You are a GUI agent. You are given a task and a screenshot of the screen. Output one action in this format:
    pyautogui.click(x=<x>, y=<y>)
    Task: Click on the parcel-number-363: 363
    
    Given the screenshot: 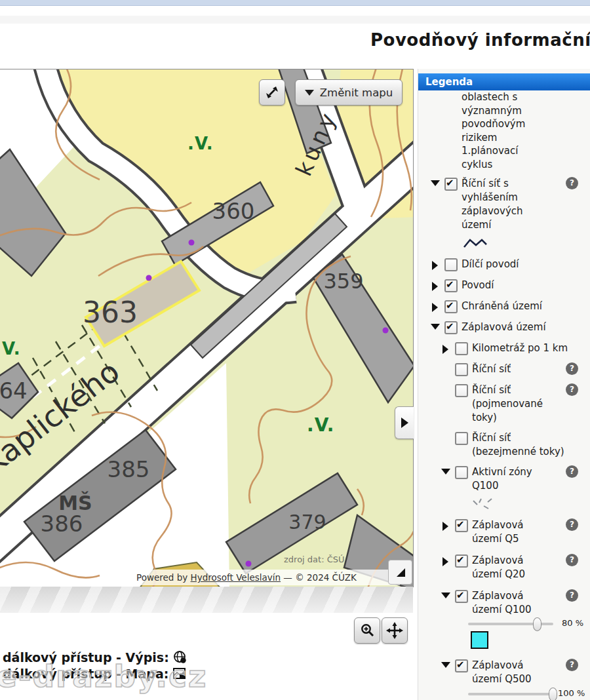 What is the action you would take?
    pyautogui.click(x=110, y=312)
    